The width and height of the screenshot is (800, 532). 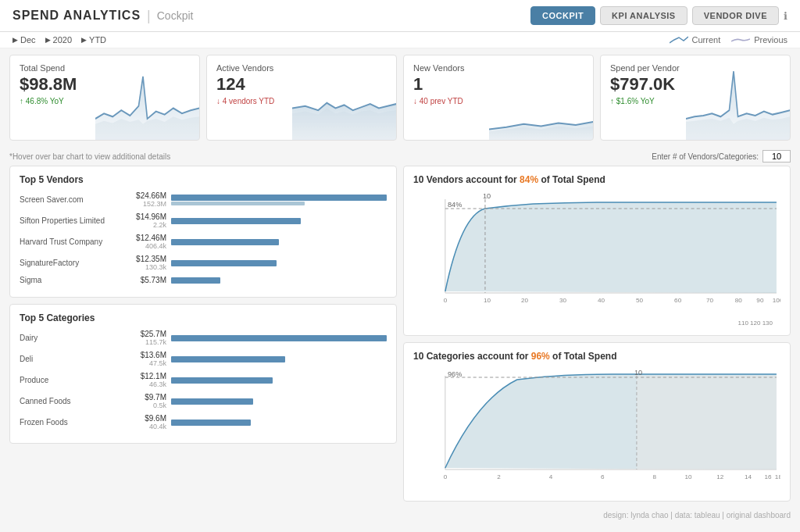 What do you see at coordinates (770, 40) in the screenshot?
I see `legend-previous-label: Previous` at bounding box center [770, 40].